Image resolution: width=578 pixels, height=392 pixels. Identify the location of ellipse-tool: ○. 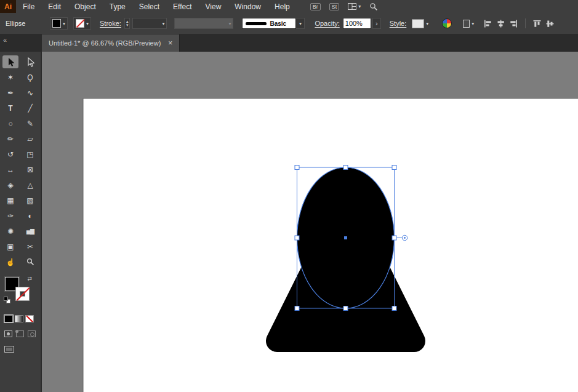
(10, 123).